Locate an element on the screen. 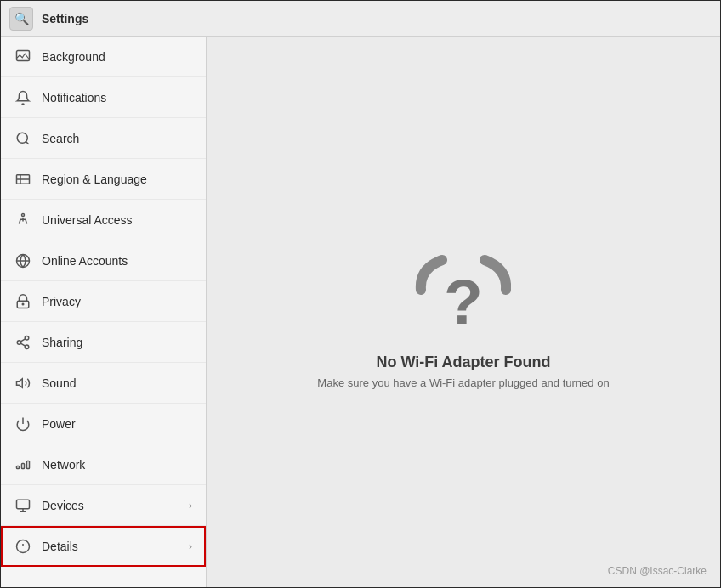  sidebar-label-notifications: Notifications is located at coordinates (117, 98).